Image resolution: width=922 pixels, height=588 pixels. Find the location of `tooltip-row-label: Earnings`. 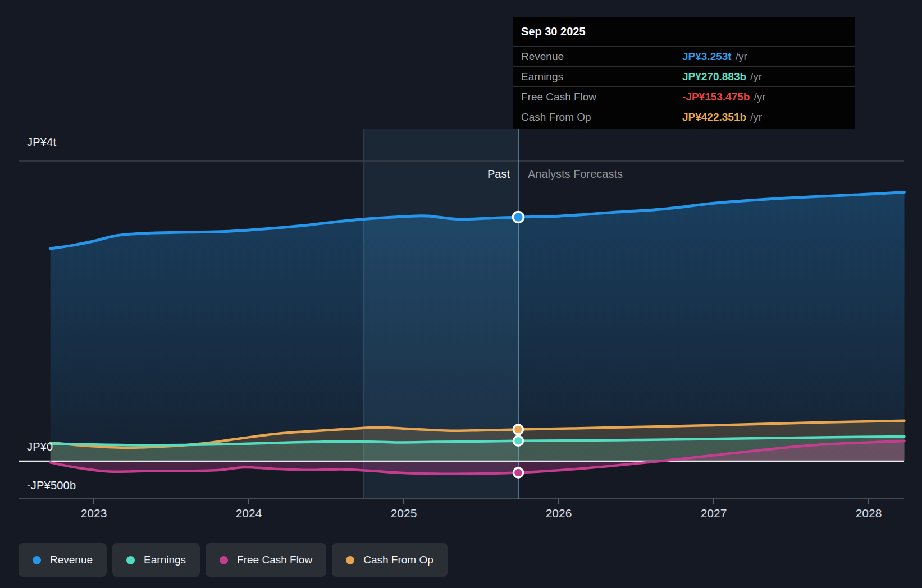

tooltip-row-label: Earnings is located at coordinates (602, 77).